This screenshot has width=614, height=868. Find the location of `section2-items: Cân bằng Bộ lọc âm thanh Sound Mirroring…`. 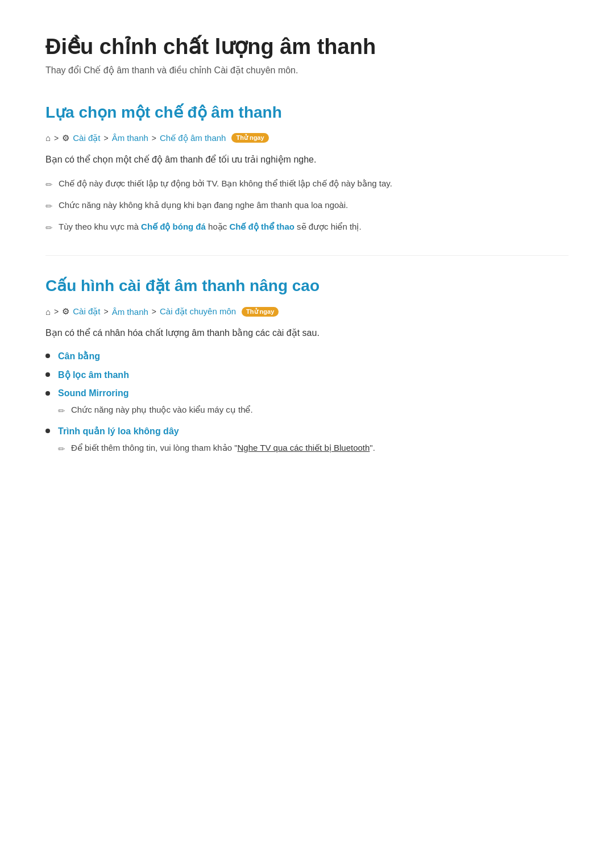

section2-items: Cân bằng Bộ lọc âm thanh Sound Mirroring… is located at coordinates (307, 404).